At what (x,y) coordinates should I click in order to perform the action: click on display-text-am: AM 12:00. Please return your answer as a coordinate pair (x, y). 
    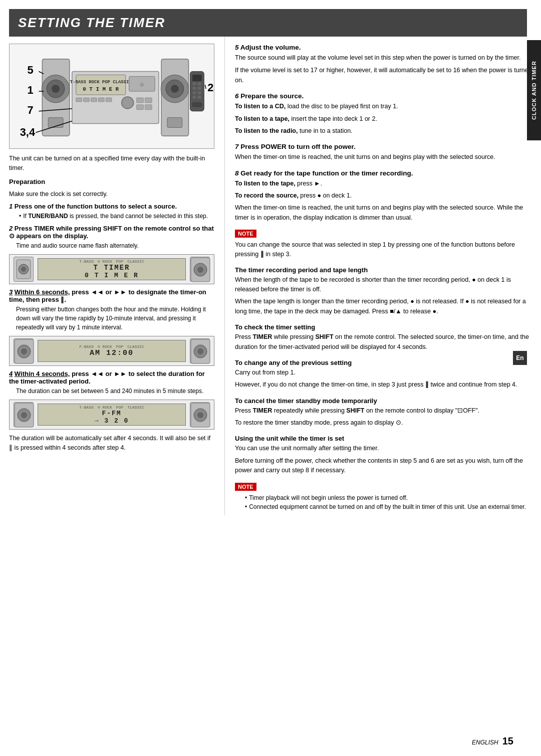
    Looking at the image, I should click on (112, 353).